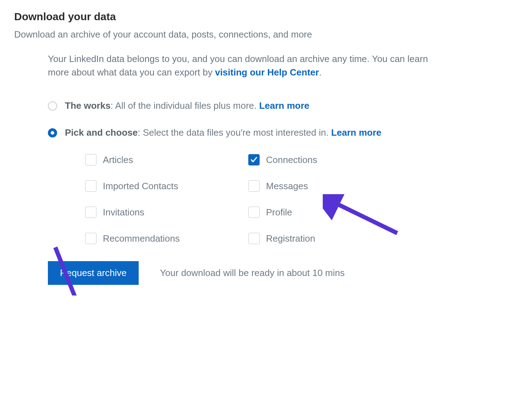 This screenshot has width=532, height=394. Describe the element at coordinates (118, 160) in the screenshot. I see `checkbox-label: Articles` at that location.